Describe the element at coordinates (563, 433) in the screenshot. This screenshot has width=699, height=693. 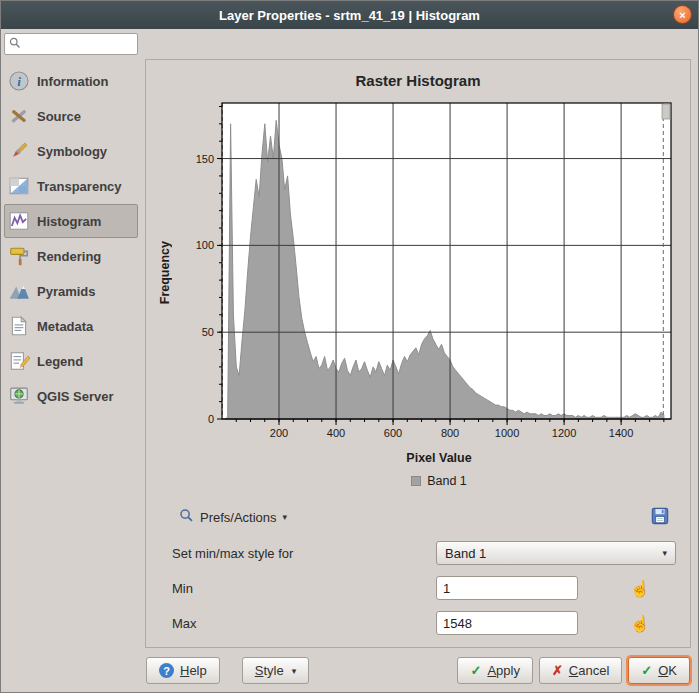
I see `svg-text: 1200` at that location.